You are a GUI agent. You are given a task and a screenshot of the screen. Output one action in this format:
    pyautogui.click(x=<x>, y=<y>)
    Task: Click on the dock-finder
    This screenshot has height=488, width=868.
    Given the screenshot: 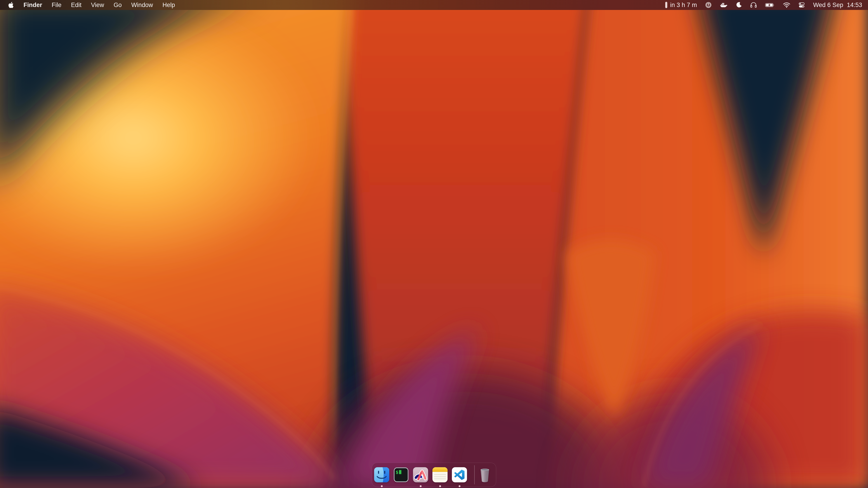 What is the action you would take?
    pyautogui.click(x=381, y=475)
    